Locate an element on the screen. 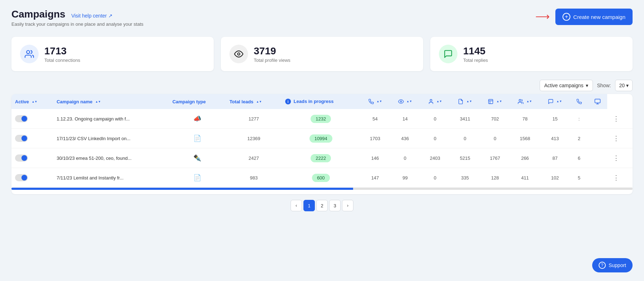 Image resolution: width=644 pixels, height=281 pixels. support-icon: ? is located at coordinates (602, 265).